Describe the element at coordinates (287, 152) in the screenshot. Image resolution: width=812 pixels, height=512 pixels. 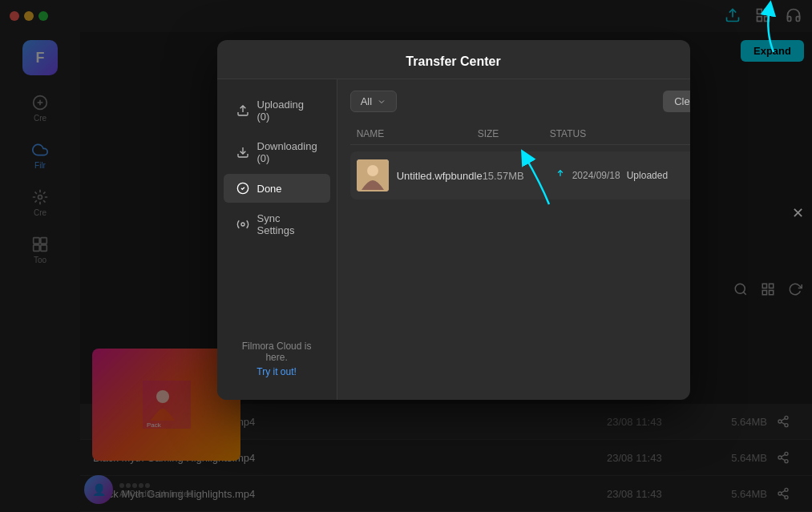
I see `nav-downloading-label: Downloading (0)` at that location.